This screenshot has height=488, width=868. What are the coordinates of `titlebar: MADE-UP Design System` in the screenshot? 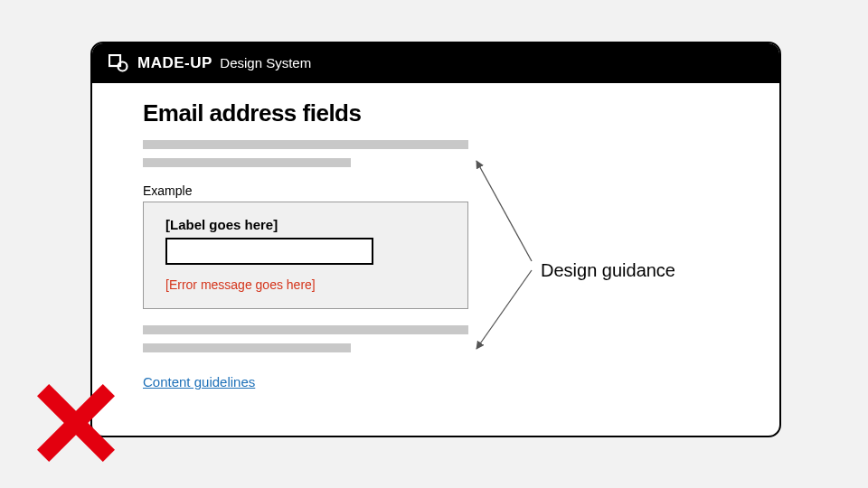 It's located at (436, 63).